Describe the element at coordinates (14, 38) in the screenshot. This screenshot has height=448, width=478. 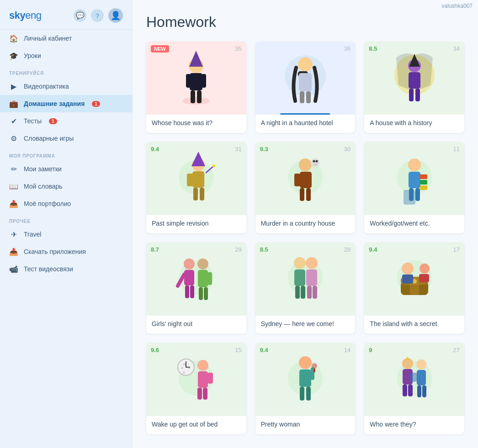
I see `home-icon: 🏠` at that location.